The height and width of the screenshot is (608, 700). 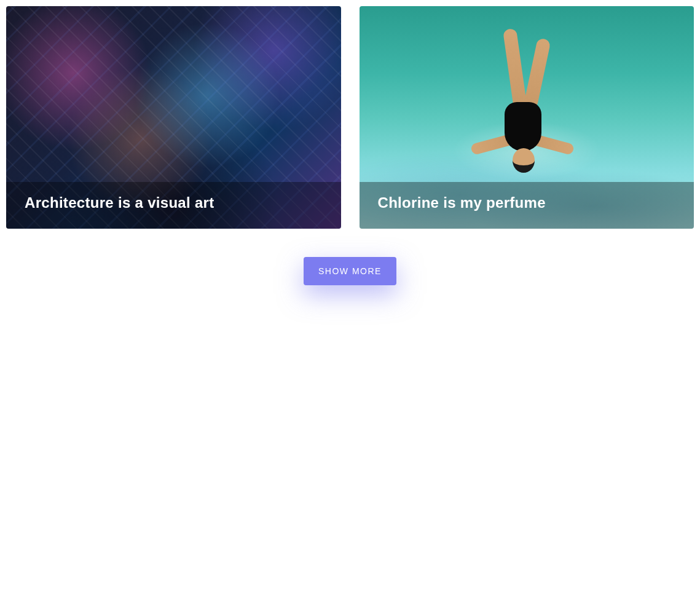 I want to click on card-title: Chlorine is my perfume, so click(x=527, y=203).